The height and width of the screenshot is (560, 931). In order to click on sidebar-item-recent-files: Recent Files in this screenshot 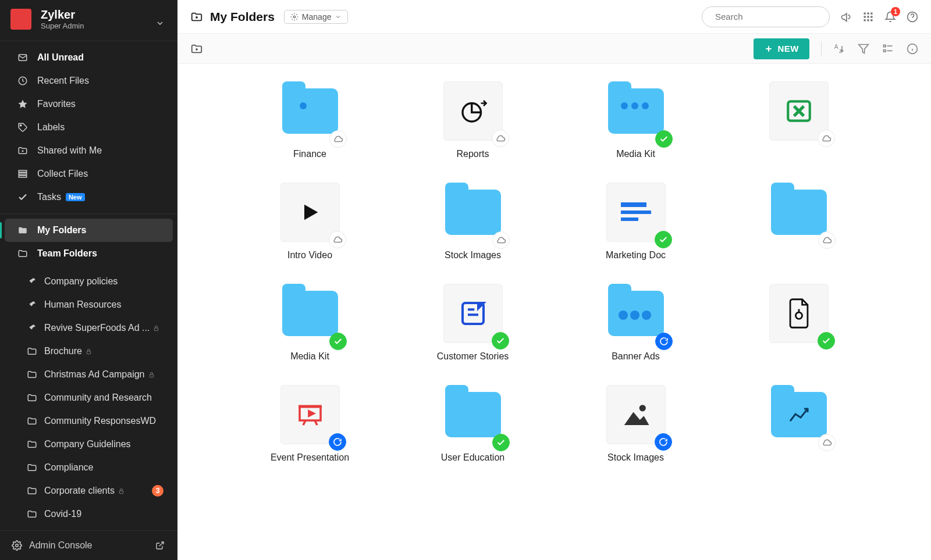, I will do `click(88, 81)`.